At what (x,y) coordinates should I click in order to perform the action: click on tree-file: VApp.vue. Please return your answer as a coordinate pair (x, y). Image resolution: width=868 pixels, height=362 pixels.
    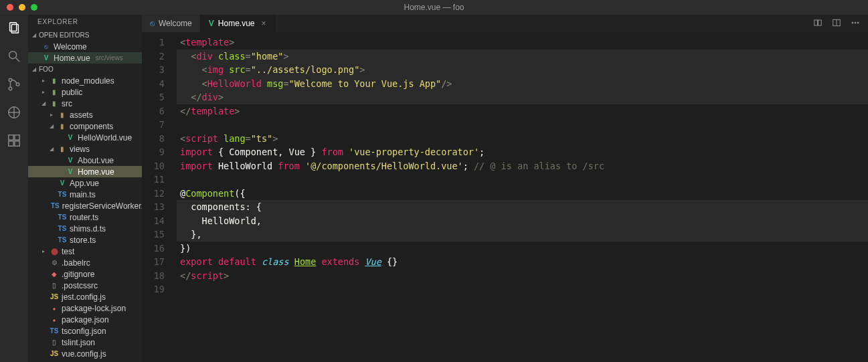
    Looking at the image, I should click on (85, 183).